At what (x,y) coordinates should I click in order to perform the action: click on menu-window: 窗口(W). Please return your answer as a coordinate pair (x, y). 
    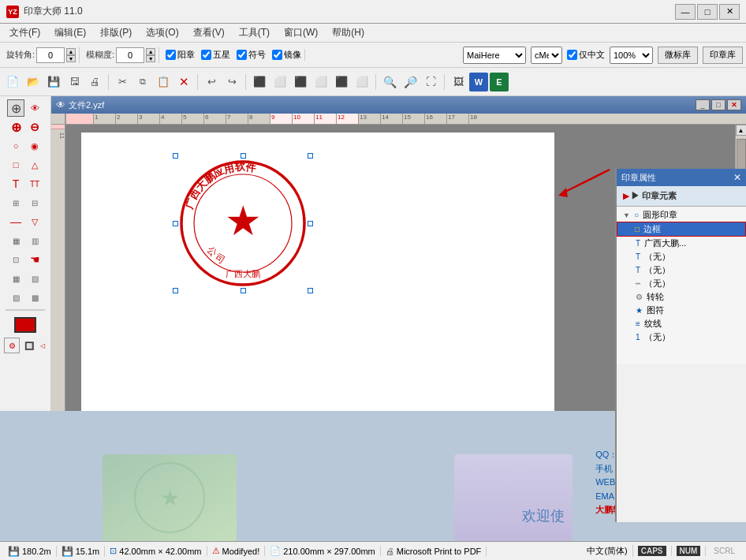
    Looking at the image, I should click on (301, 33).